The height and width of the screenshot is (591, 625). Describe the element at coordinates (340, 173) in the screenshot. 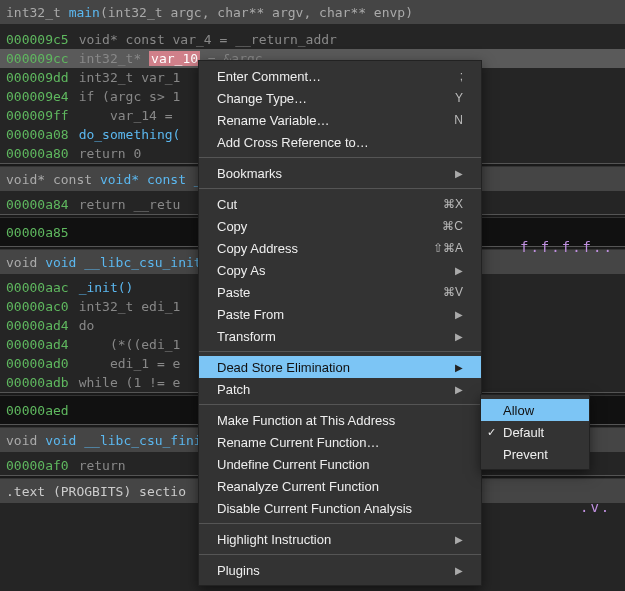

I see `menu-bookmarks: Bookmarks▶` at that location.